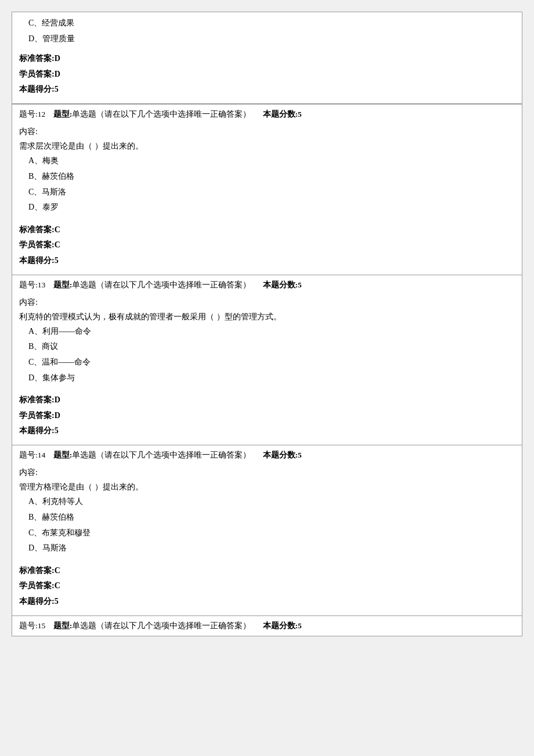  What do you see at coordinates (267, 261) in the screenshot?
I see `q12-score: 本题得分:5` at bounding box center [267, 261].